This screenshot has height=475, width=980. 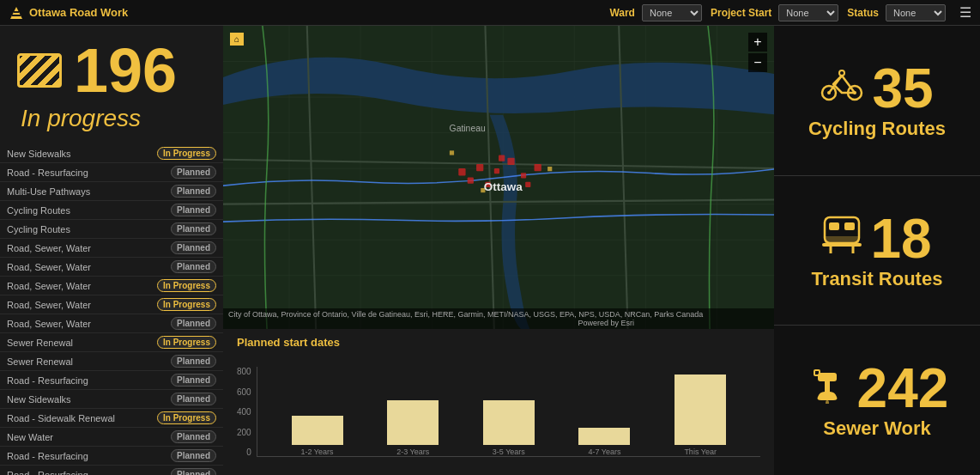 I want to click on cycling-icon-row: 35, so click(x=877, y=88).